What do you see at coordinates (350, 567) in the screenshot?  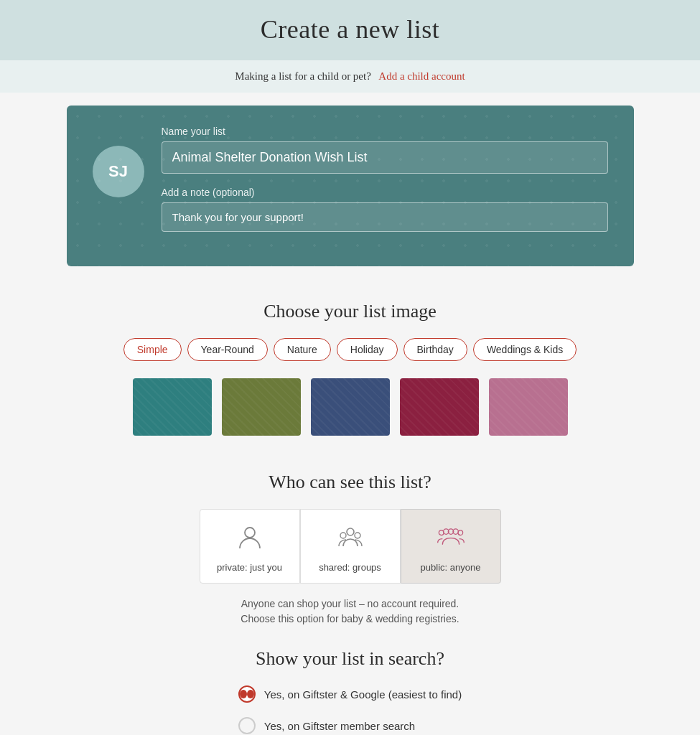 I see `shared-label: shared: groups` at bounding box center [350, 567].